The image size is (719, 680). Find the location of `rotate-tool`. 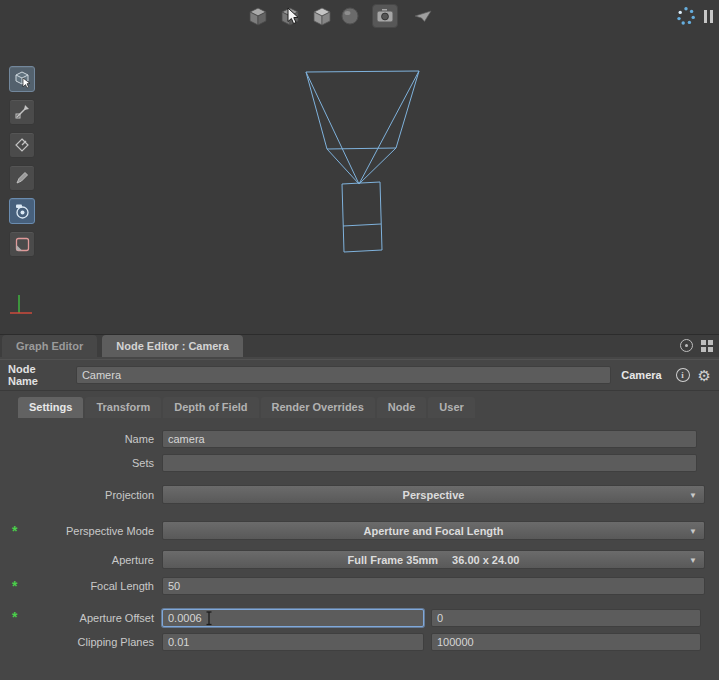

rotate-tool is located at coordinates (22, 145).